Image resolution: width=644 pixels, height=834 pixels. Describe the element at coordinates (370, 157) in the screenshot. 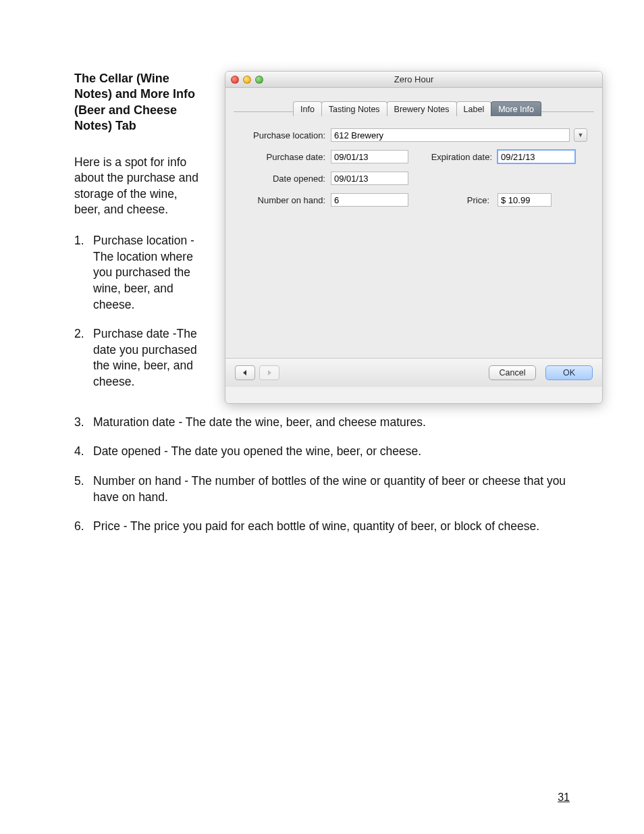

I see `purchase-date-input` at that location.